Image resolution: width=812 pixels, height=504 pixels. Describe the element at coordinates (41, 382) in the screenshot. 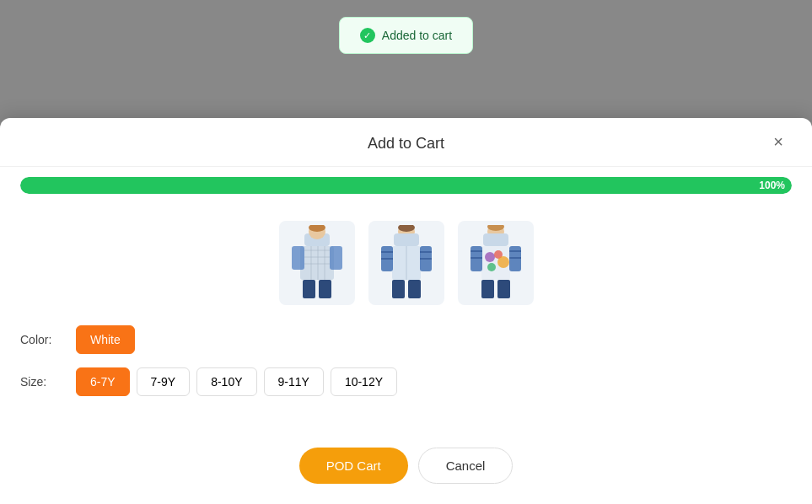

I see `size-label: Size:` at that location.